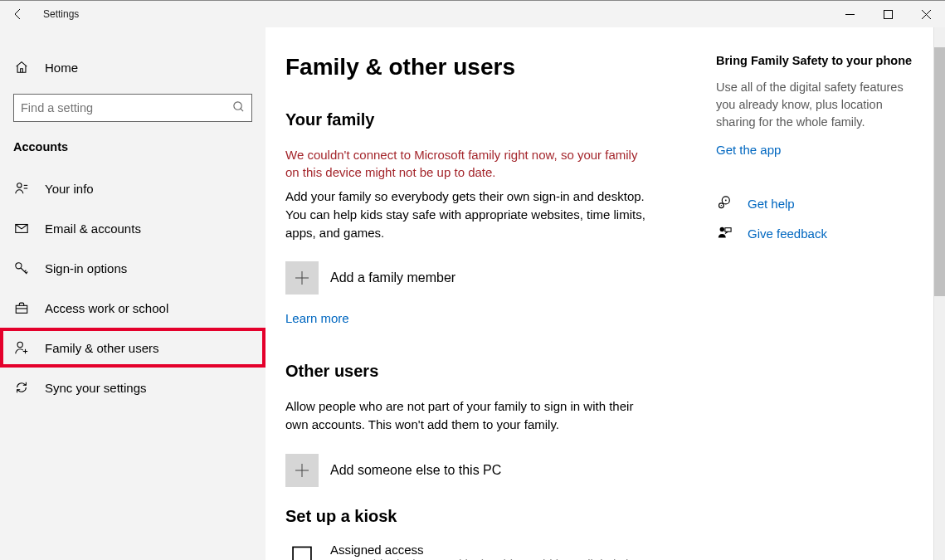 The width and height of the screenshot is (945, 560). Describe the element at coordinates (96, 388) in the screenshot. I see `nav-item-label: Sync your settings` at that location.